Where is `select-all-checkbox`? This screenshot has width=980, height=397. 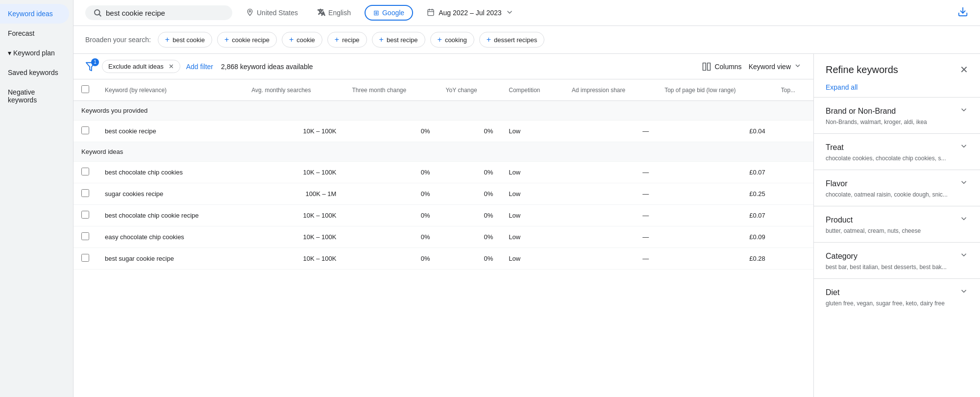 select-all-checkbox is located at coordinates (85, 89).